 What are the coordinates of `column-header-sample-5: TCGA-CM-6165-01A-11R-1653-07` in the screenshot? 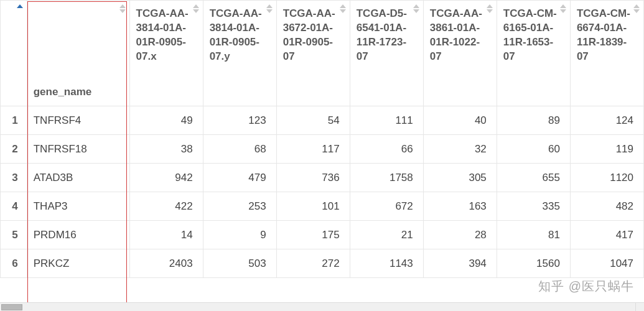 It's located at (533, 53).